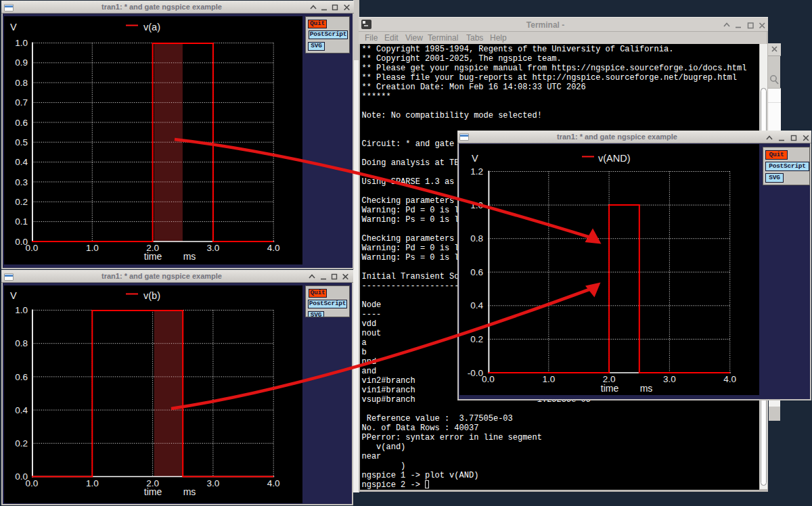 The image size is (812, 506). I want to click on svg-text: 1.2, so click(476, 172).